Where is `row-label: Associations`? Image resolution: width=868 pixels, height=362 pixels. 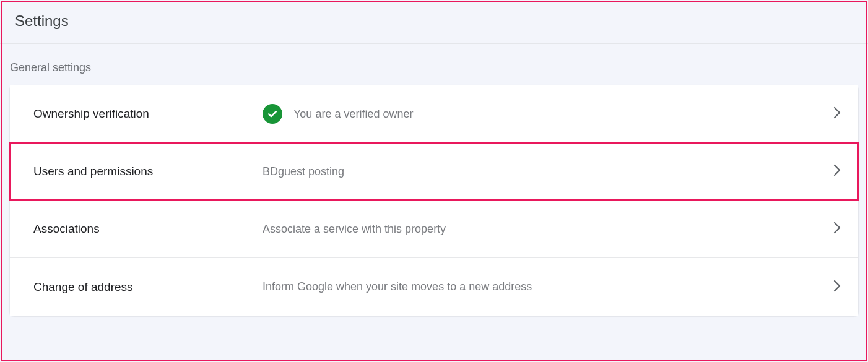
row-label: Associations is located at coordinates (148, 229).